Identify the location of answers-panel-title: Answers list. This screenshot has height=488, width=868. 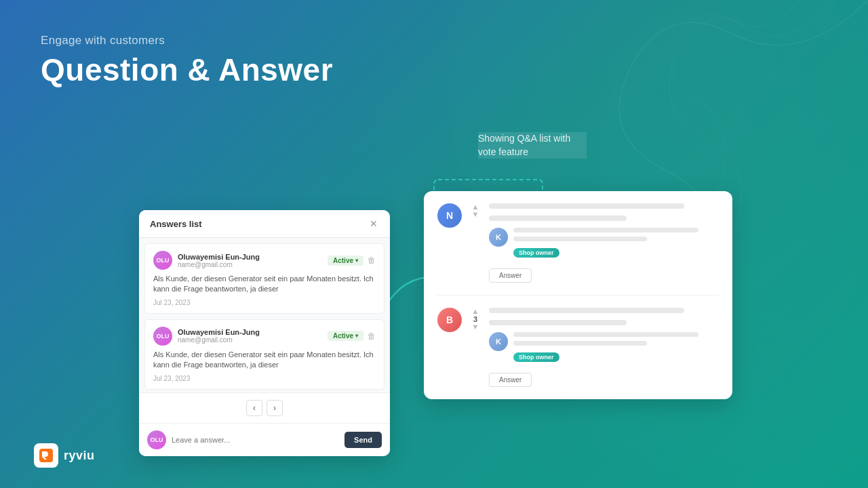
(176, 224).